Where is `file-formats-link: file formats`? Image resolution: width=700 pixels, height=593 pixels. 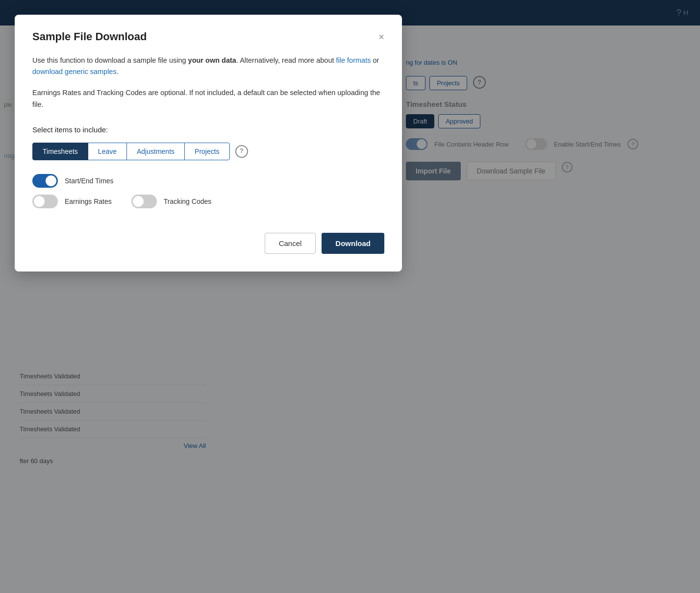
file-formats-link: file formats is located at coordinates (354, 60).